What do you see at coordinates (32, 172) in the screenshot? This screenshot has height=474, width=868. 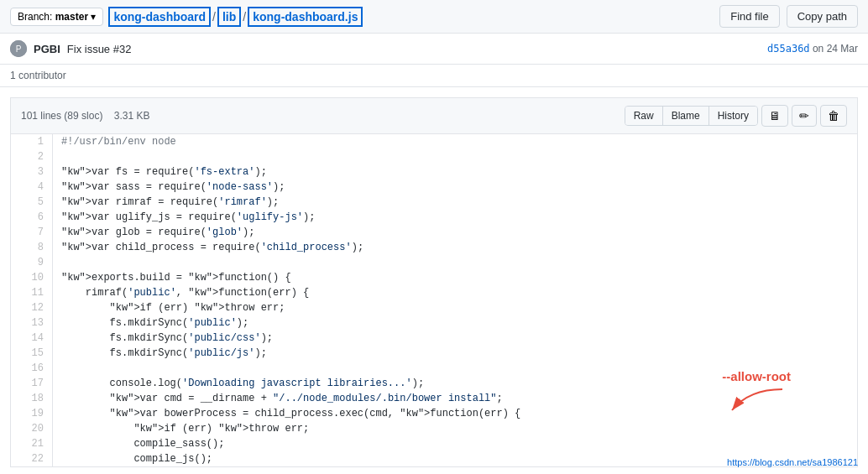 I see `line-number: 3` at bounding box center [32, 172].